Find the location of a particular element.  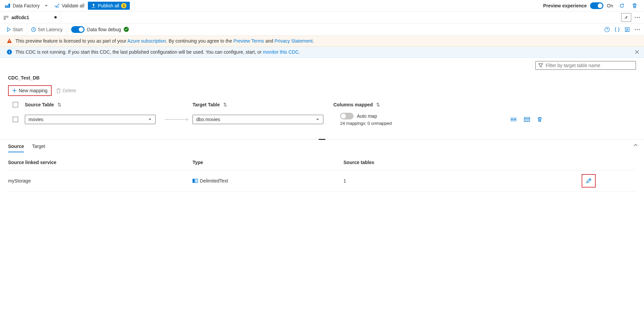

delimited-text-icon is located at coordinates (195, 181).